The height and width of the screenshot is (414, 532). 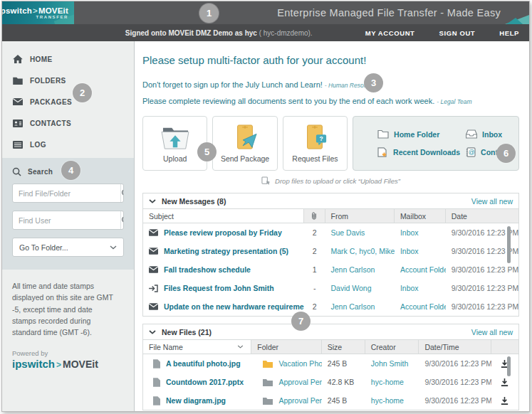 What do you see at coordinates (436, 144) in the screenshot?
I see `quick-links-panel: Home Folder Inbox Recent Downloads @ Con…` at bounding box center [436, 144].